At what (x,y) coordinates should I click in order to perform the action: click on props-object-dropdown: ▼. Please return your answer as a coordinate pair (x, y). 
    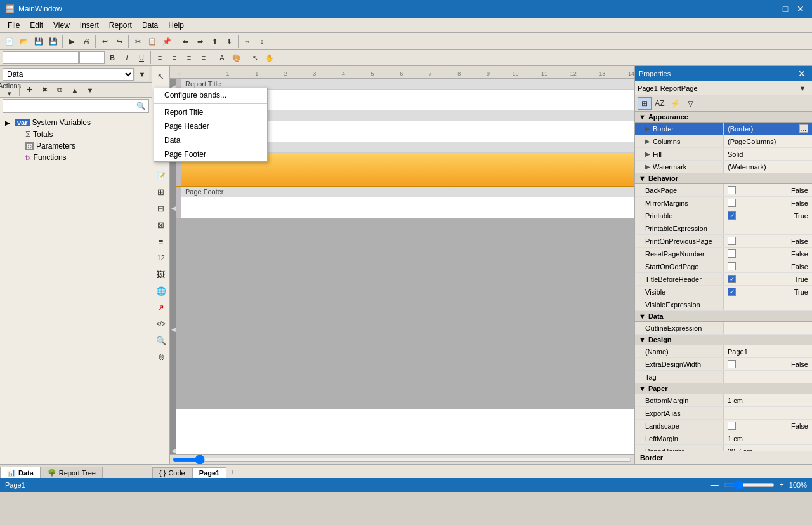
    Looking at the image, I should click on (802, 88).